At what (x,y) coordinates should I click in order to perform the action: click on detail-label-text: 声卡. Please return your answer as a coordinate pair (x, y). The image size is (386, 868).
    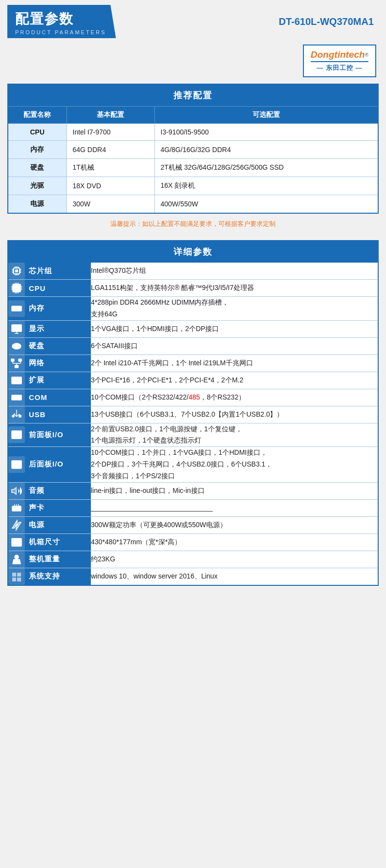
    Looking at the image, I should click on (37, 508).